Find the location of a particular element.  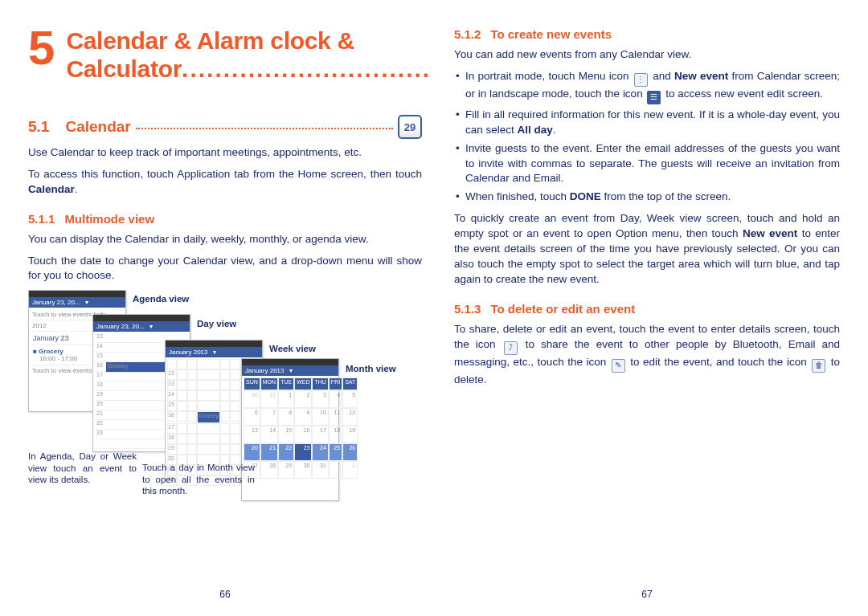

subsection-512: 5.1.2To create new events is located at coordinates (647, 34).